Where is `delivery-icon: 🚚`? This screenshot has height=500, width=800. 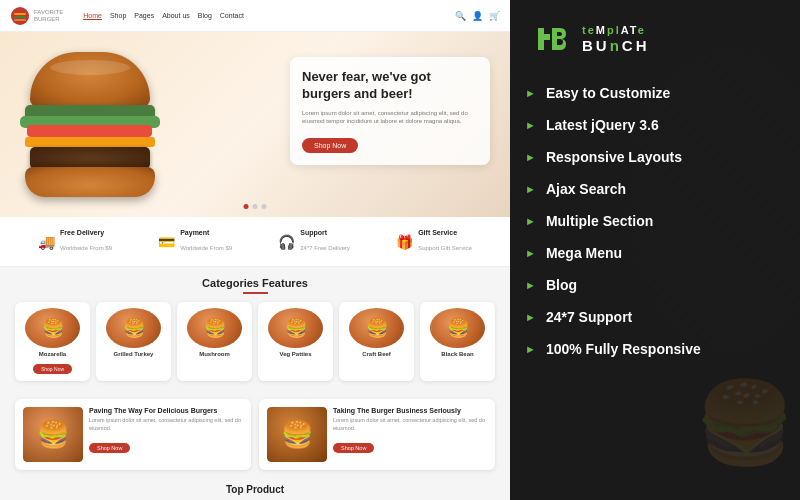 delivery-icon: 🚚 is located at coordinates (46, 242).